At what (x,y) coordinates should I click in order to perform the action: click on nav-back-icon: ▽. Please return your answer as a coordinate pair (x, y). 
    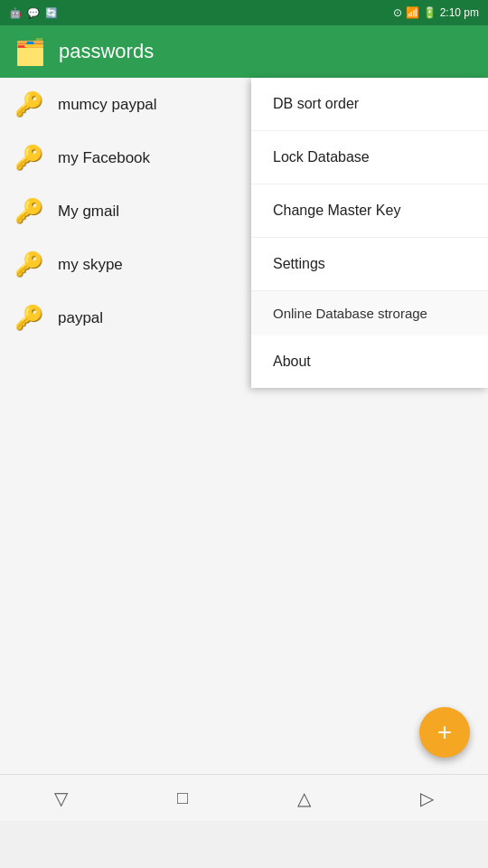
    Looking at the image, I should click on (61, 798).